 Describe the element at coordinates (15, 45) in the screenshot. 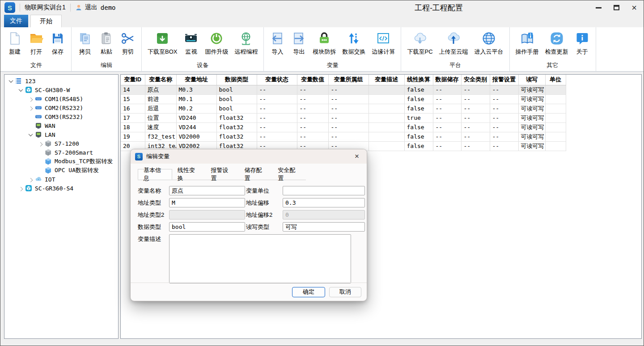

I see `ribbon-button: 新建` at that location.